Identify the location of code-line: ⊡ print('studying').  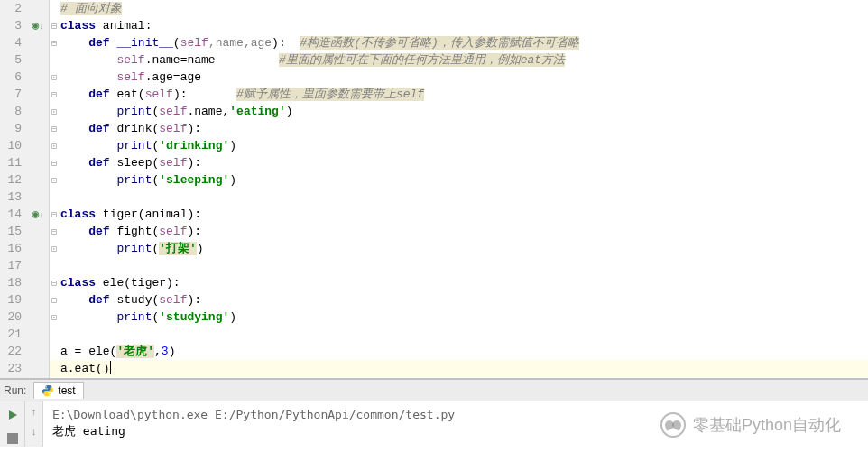
(458, 318).